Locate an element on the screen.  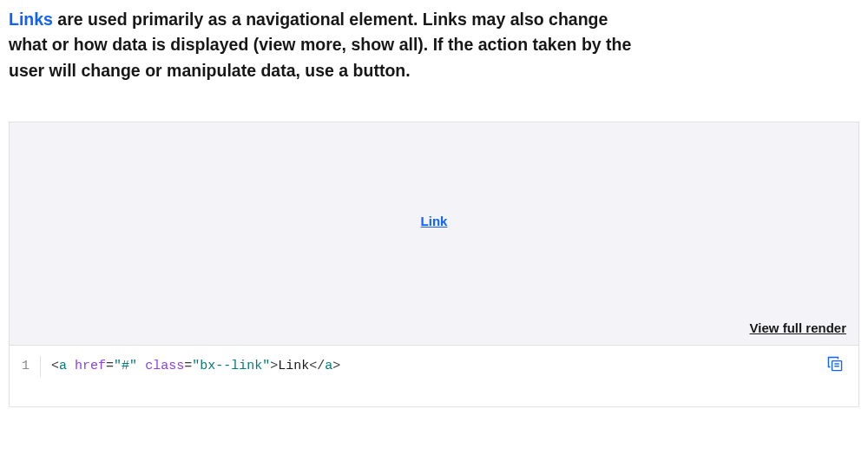
intro-rest-text: are used primarily as a navigational ele… is located at coordinates (319, 45).